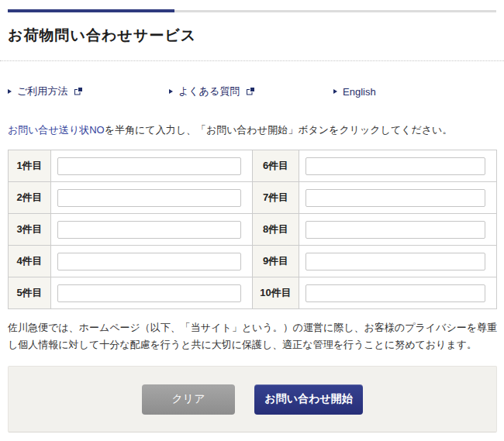 This screenshot has height=441, width=504. I want to click on row-label-10: 10件目, so click(276, 293).